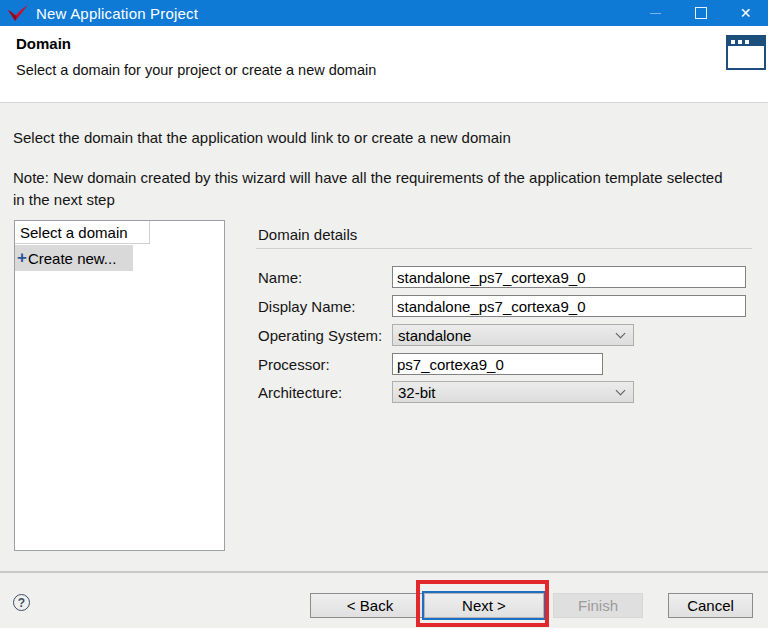 This screenshot has width=768, height=628. I want to click on operating-system-label: Operating System:, so click(325, 336).